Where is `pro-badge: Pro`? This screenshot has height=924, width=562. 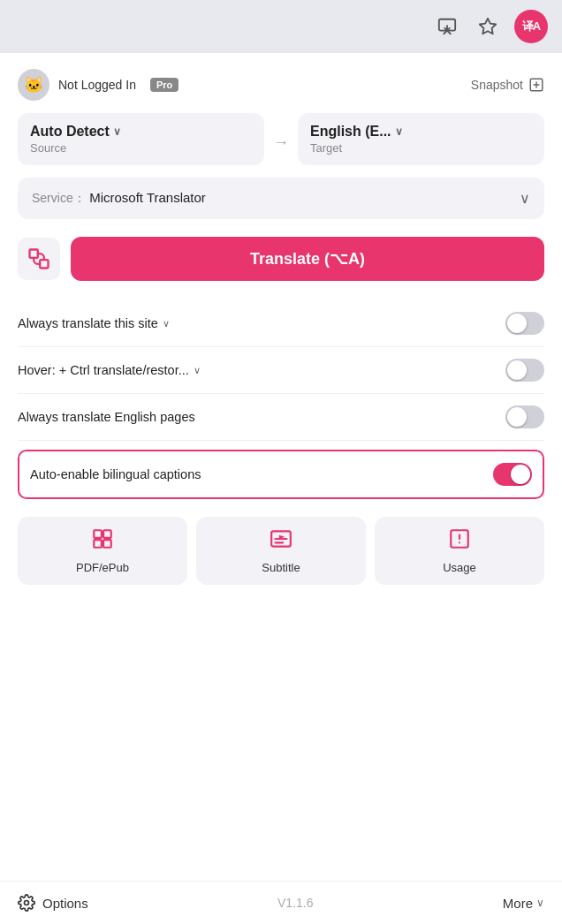 pro-badge: Pro is located at coordinates (164, 85).